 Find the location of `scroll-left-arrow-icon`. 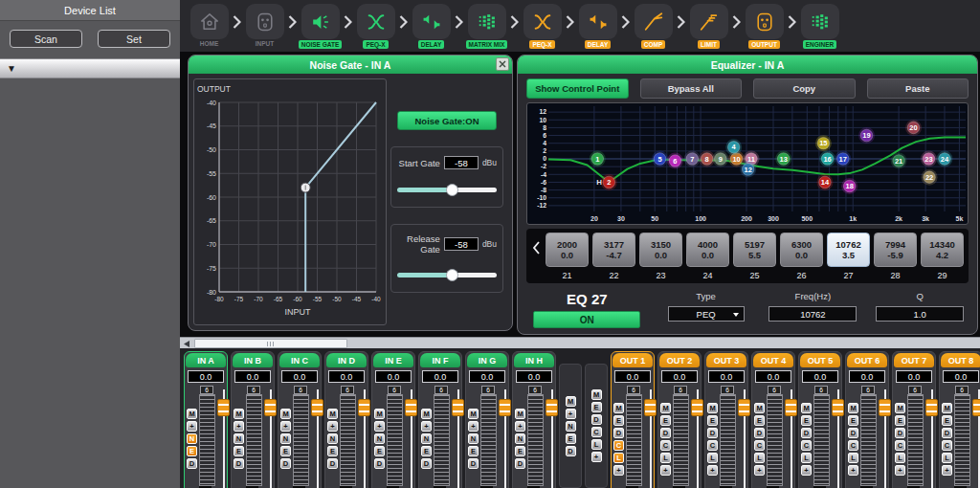

scroll-left-arrow-icon is located at coordinates (186, 344).